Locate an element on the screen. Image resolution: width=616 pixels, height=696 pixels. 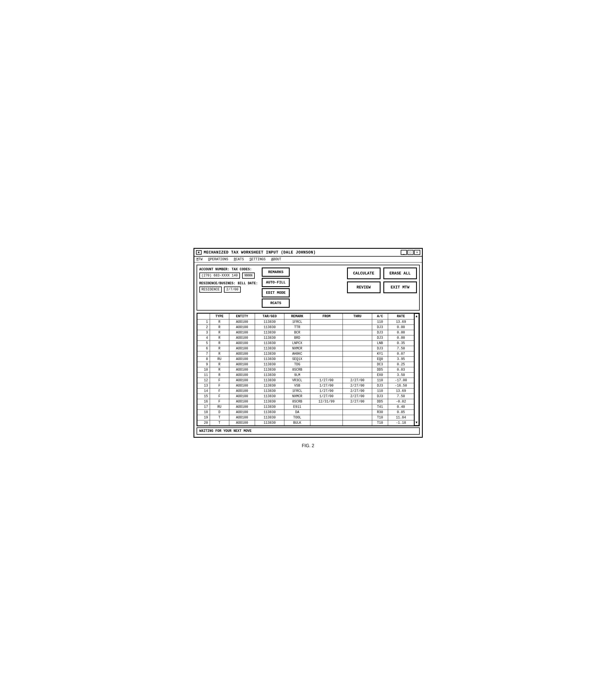
table-row: 3RAOO100113830BCRDJ30.00 is located at coordinates (306, 332).